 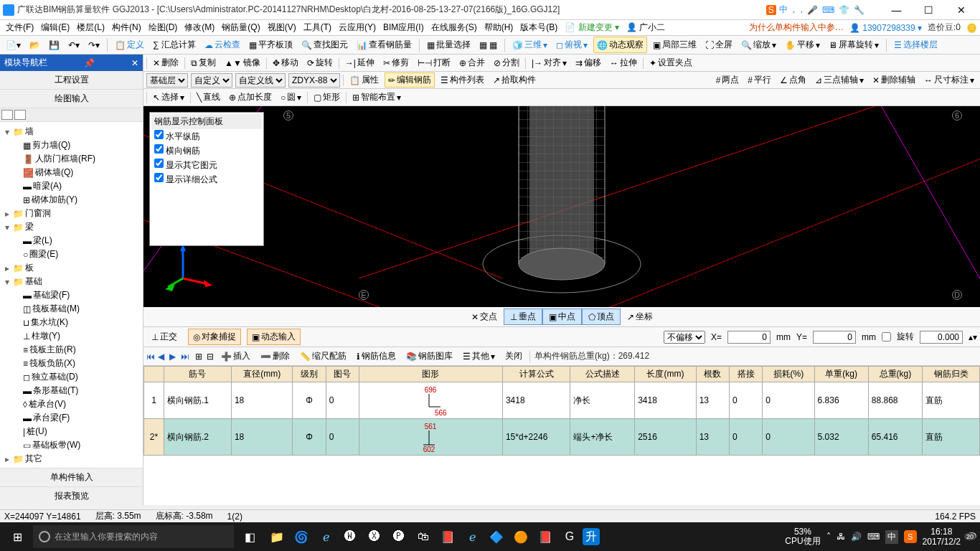 I want to click on tb-glodon1: 📕, so click(x=448, y=537).